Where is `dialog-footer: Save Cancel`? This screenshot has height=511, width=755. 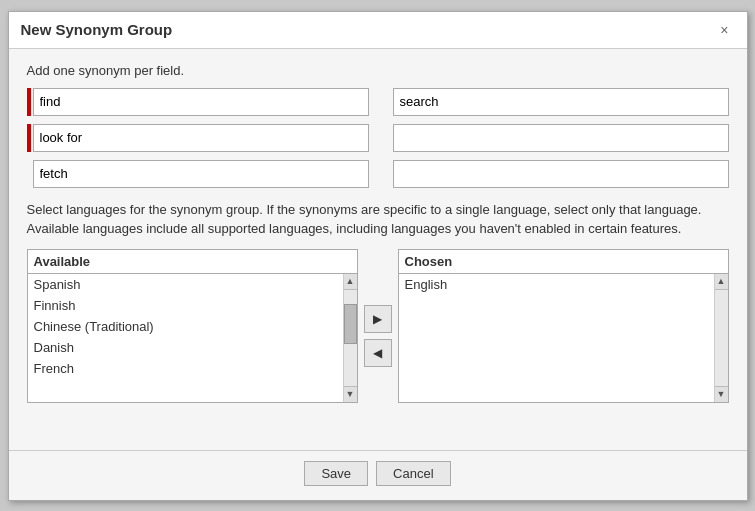
dialog-footer: Save Cancel is located at coordinates (378, 475).